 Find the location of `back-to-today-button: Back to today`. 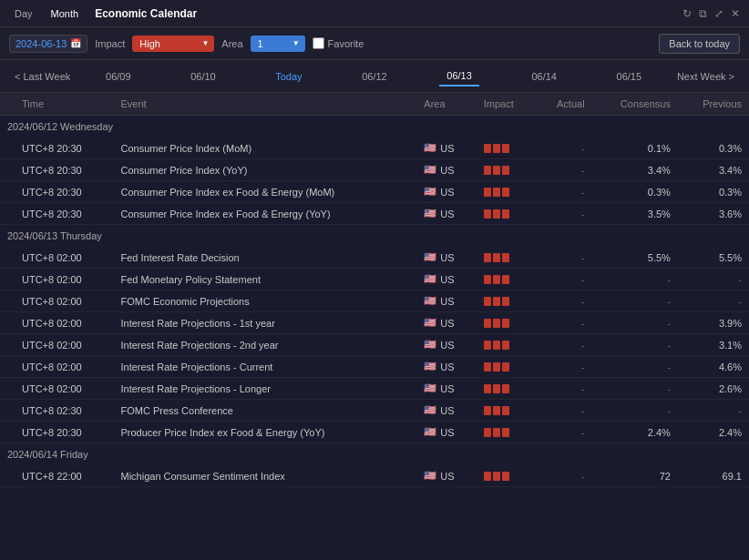

back-to-today-button: Back to today is located at coordinates (700, 44).